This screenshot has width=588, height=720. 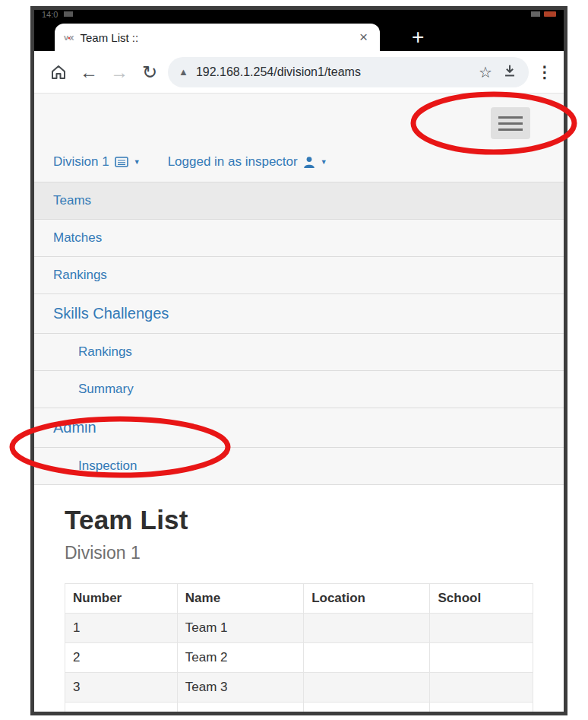 What do you see at coordinates (68, 37) in the screenshot?
I see `vex-favicon-icon: v▪x` at bounding box center [68, 37].